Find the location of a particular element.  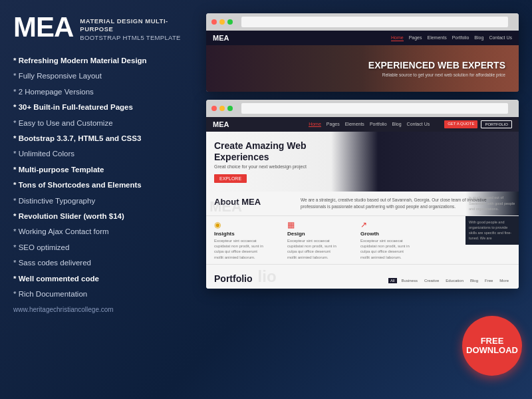

dot-green is located at coordinates (230, 22).